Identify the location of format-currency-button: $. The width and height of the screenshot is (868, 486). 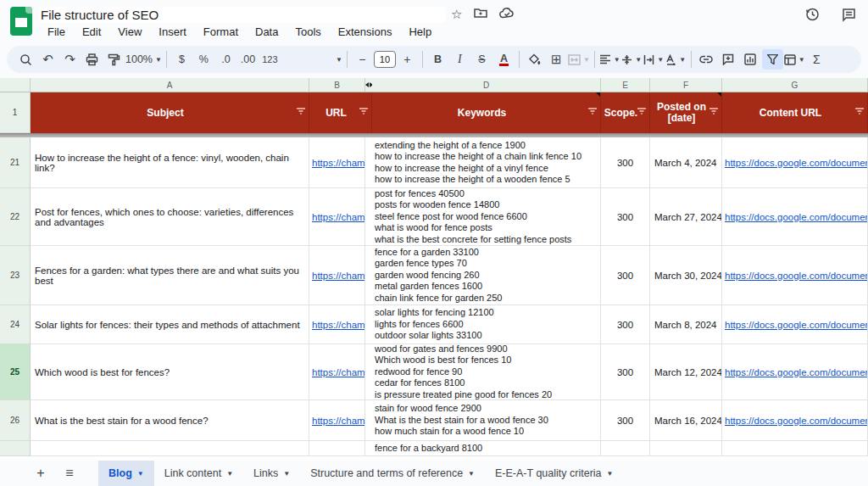
(181, 59).